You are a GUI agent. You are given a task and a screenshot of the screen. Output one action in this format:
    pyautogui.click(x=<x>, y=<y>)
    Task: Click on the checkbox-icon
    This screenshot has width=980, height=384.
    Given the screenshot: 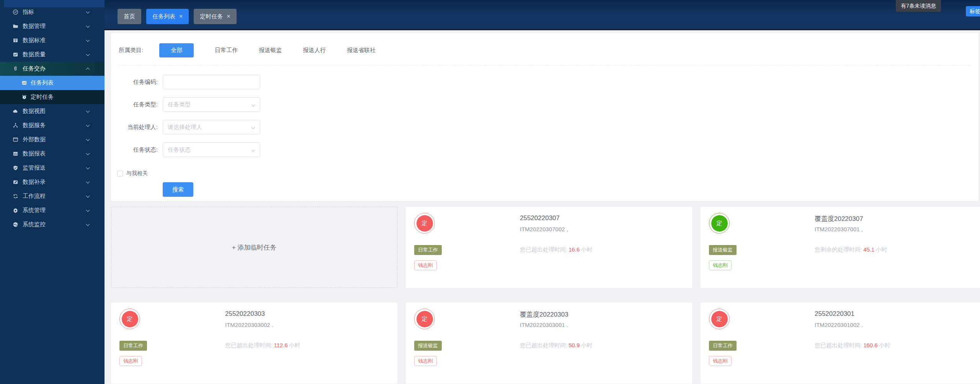 What is the action you would take?
    pyautogui.click(x=120, y=174)
    